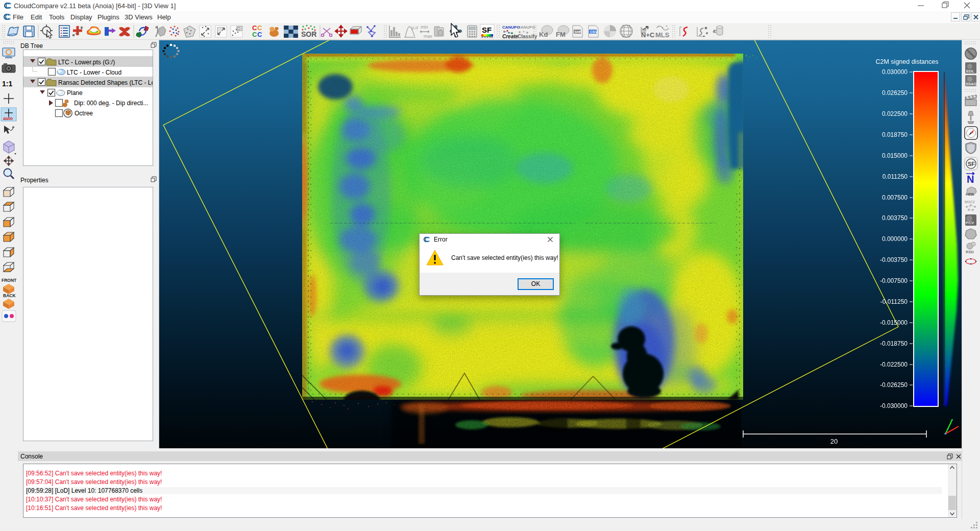 The width and height of the screenshot is (980, 531). What do you see at coordinates (94, 73) in the screenshot?
I see `svg-text: LTC - Lower - Cloud` at bounding box center [94, 73].